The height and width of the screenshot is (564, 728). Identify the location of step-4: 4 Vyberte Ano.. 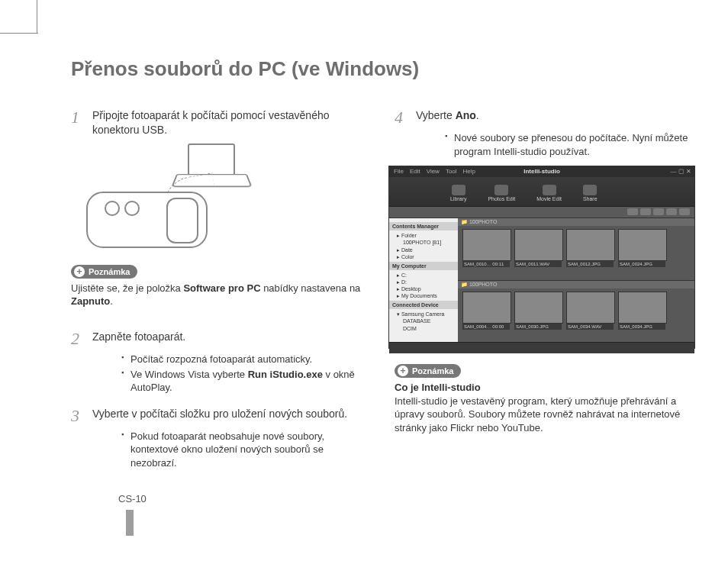
(543, 118).